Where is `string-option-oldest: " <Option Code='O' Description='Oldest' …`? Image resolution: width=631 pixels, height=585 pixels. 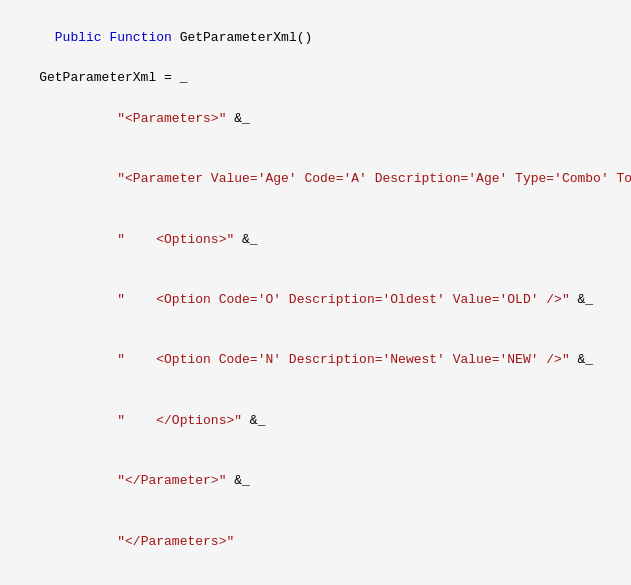
string-option-oldest: " <Option Code='O' Description='Oldest' … is located at coordinates (343, 300).